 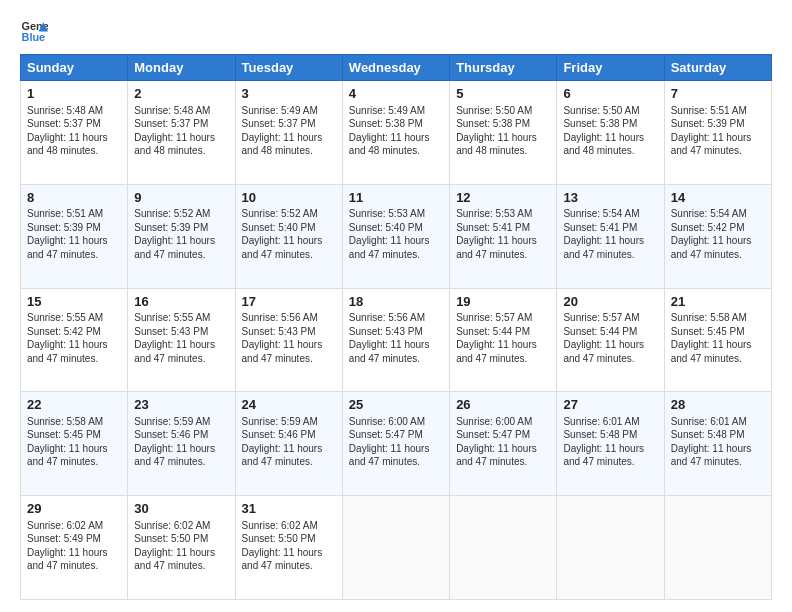 I want to click on day-cell: 13Sunrise: 5:54 AMSunset: 5:41 PMDayligh…, so click(x=610, y=236).